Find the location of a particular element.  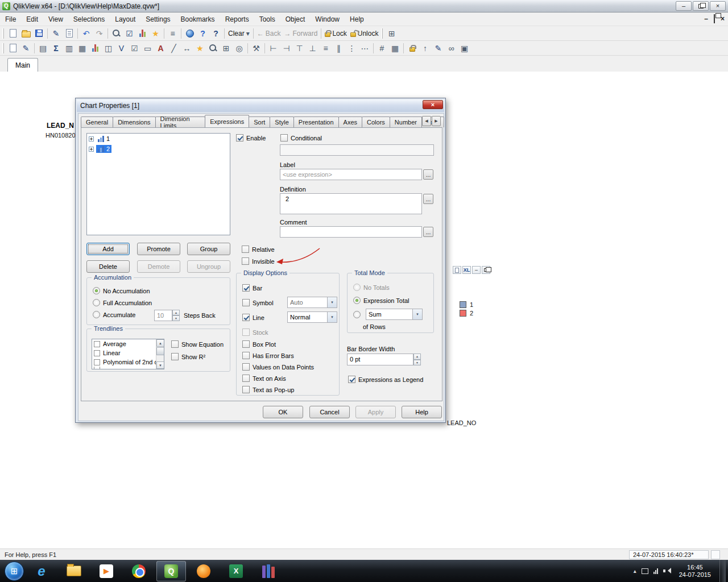

text-as-popup-checkbox: Text as Pop-up is located at coordinates (268, 390).